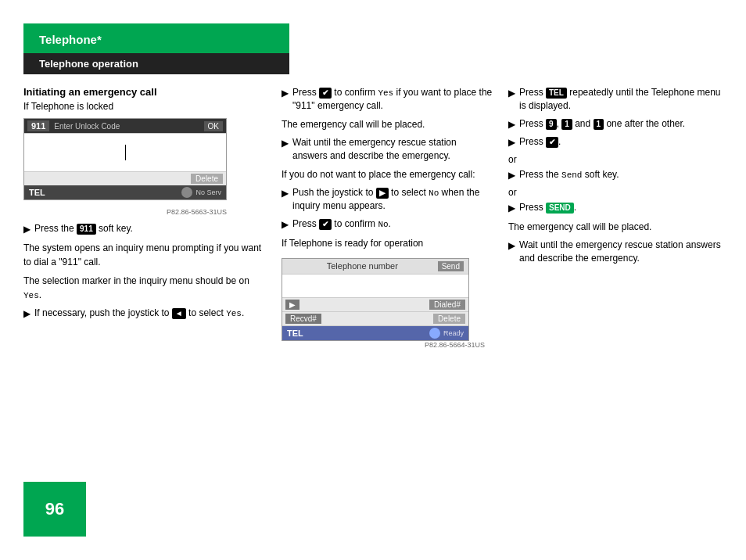 This screenshot has height=560, width=746. What do you see at coordinates (567, 124) in the screenshot?
I see `tag-1a: 1` at bounding box center [567, 124].